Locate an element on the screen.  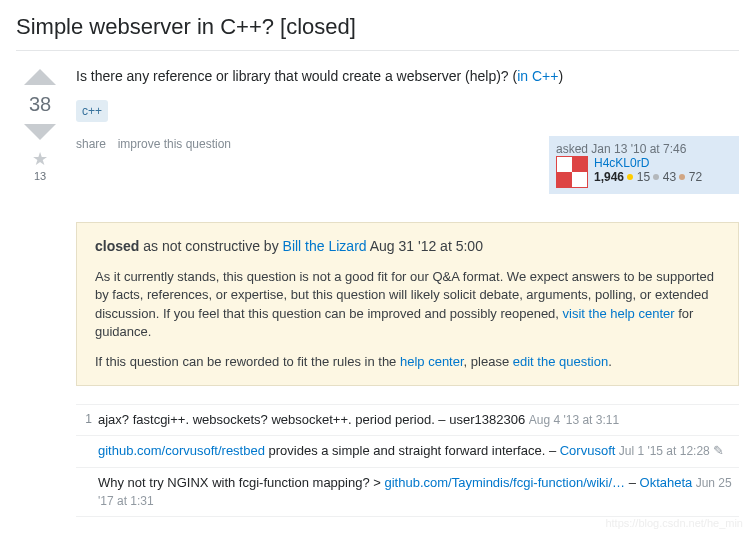
comment-user: Corvusoft is located at coordinates (588, 450).